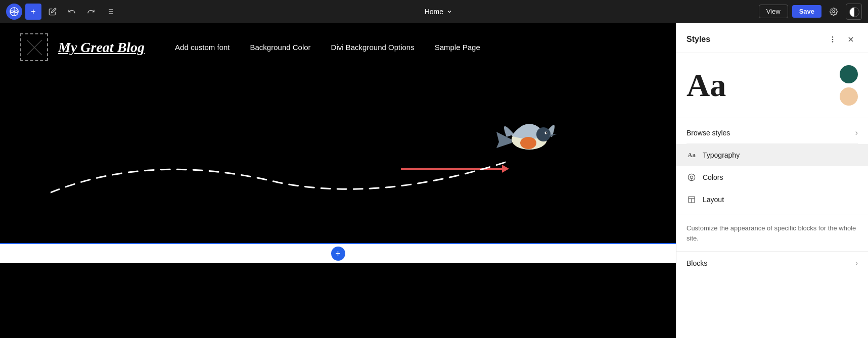 This screenshot has height=338, width=868. What do you see at coordinates (33, 12) in the screenshot?
I see `add-block-button: +` at bounding box center [33, 12].